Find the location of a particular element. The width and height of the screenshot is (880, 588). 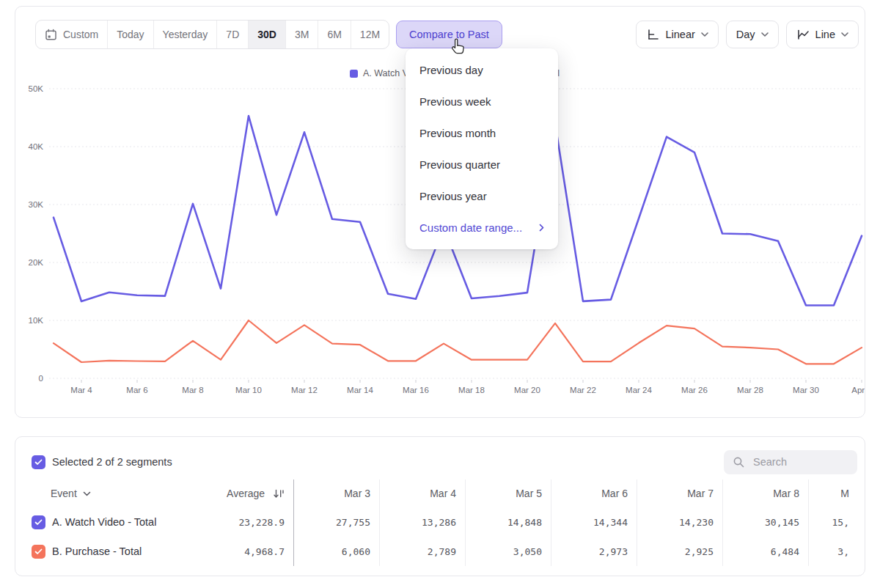

line-dropdown-button: Line is located at coordinates (823, 34).